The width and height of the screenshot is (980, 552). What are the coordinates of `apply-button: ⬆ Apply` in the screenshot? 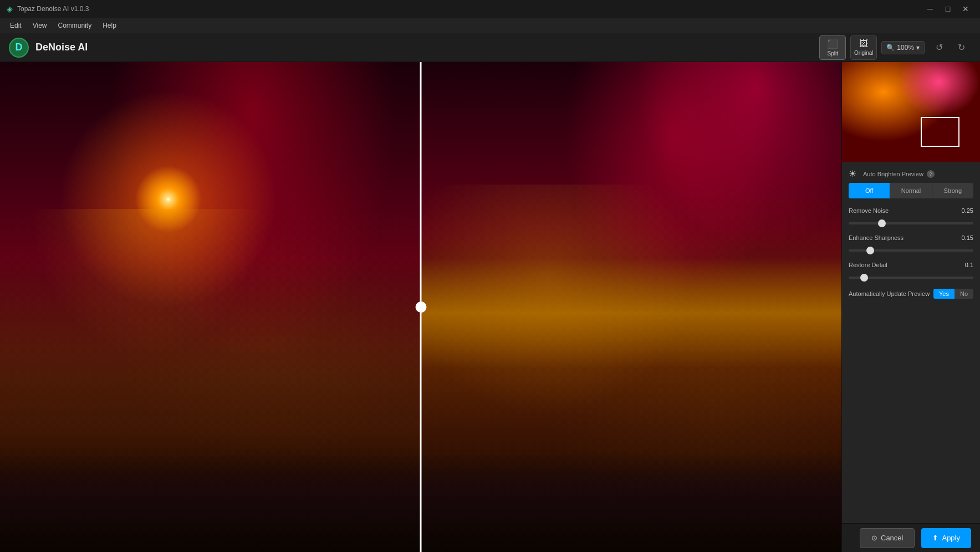 It's located at (946, 538).